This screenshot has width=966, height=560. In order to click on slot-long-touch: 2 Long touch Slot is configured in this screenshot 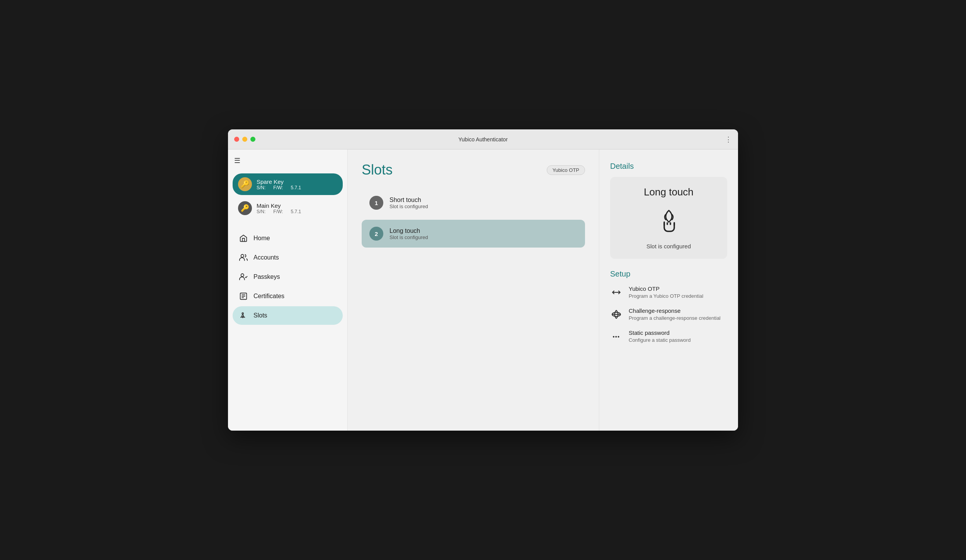, I will do `click(473, 234)`.